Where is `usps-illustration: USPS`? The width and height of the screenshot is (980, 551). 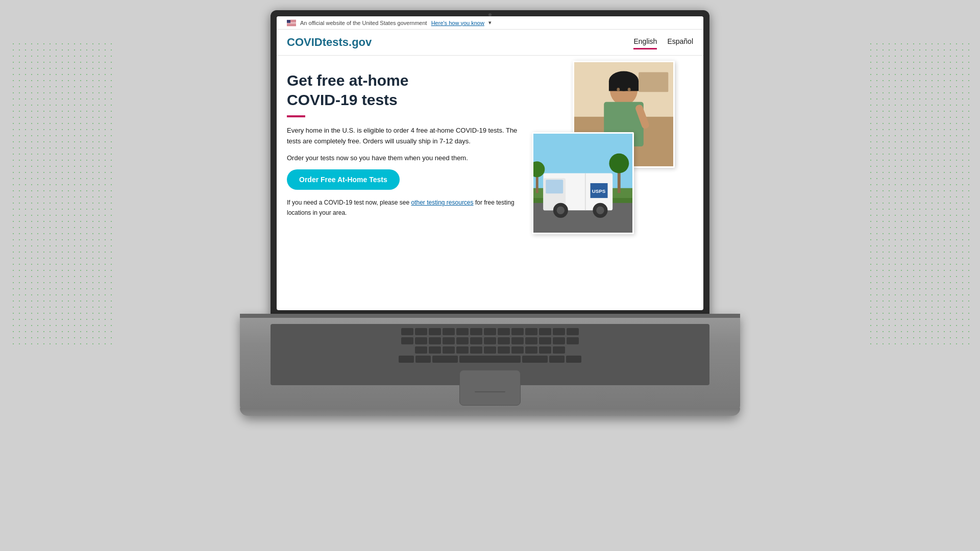 usps-illustration: USPS is located at coordinates (583, 183).